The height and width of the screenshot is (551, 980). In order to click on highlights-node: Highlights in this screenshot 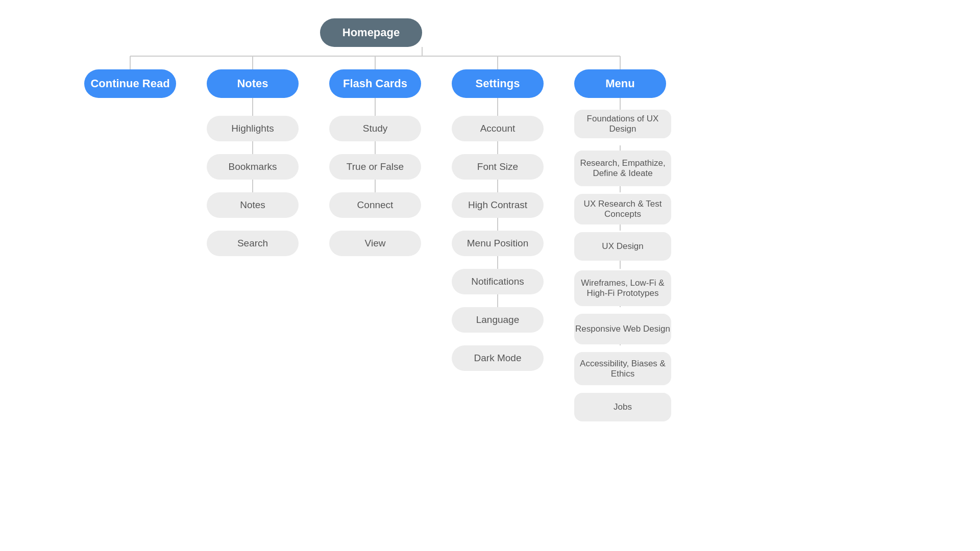, I will do `click(253, 129)`.